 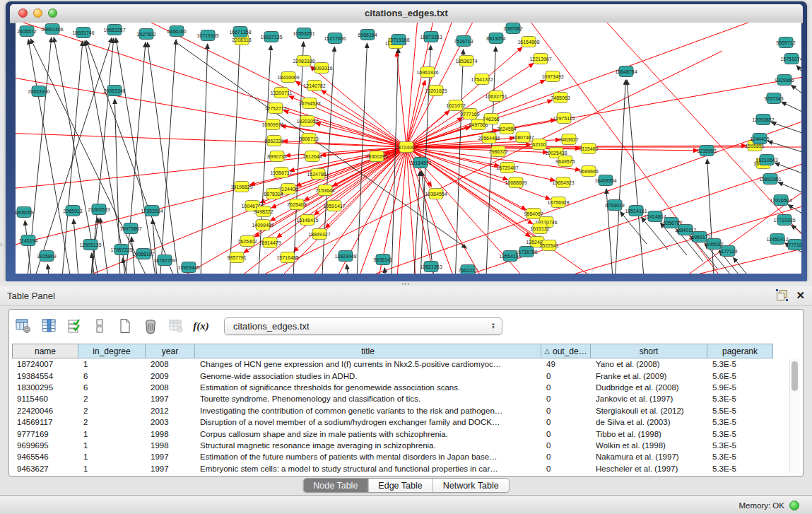 What do you see at coordinates (368, 351) in the screenshot?
I see `column-header-title: title` at bounding box center [368, 351].